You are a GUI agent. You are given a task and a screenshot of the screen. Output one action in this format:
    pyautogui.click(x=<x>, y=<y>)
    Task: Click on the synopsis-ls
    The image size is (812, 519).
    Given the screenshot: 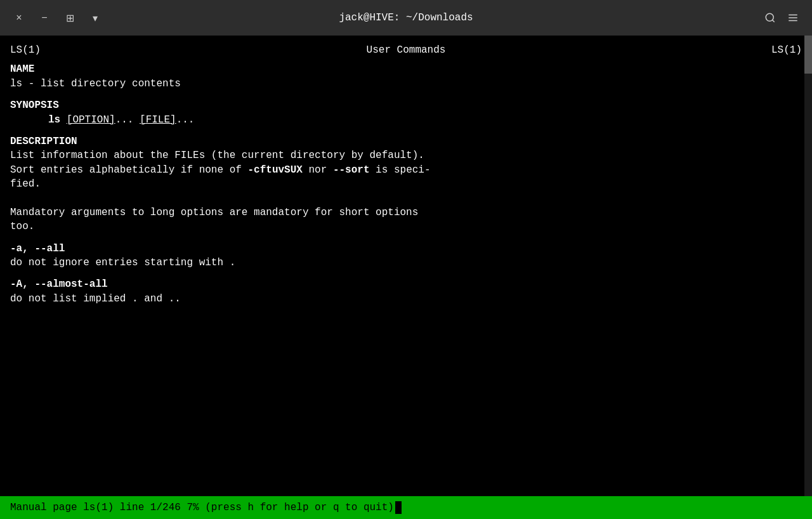 What is the action you would take?
    pyautogui.click(x=29, y=120)
    